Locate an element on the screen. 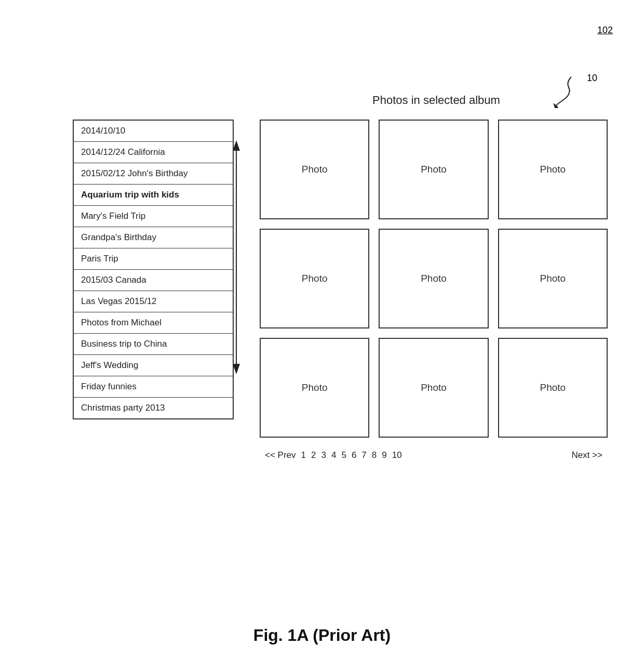 The image size is (644, 671). photo-cell-1: Photo is located at coordinates (315, 169).